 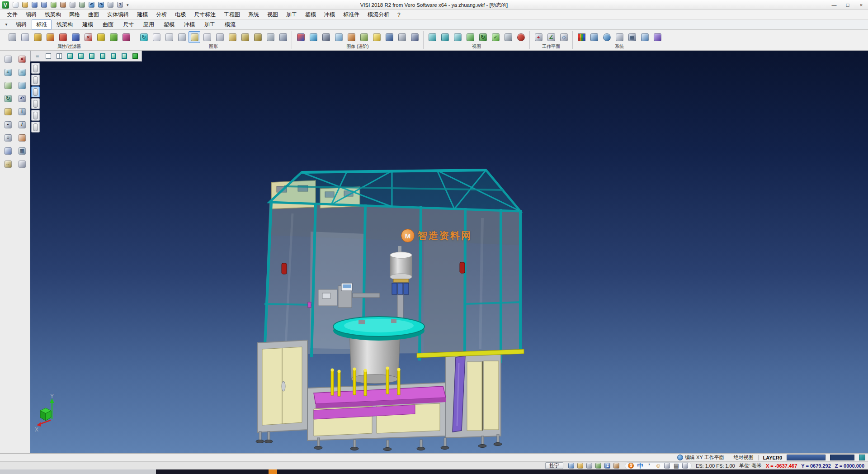 What do you see at coordinates (35, 80) in the screenshot?
I see `layer-slot-2-icon` at bounding box center [35, 80].